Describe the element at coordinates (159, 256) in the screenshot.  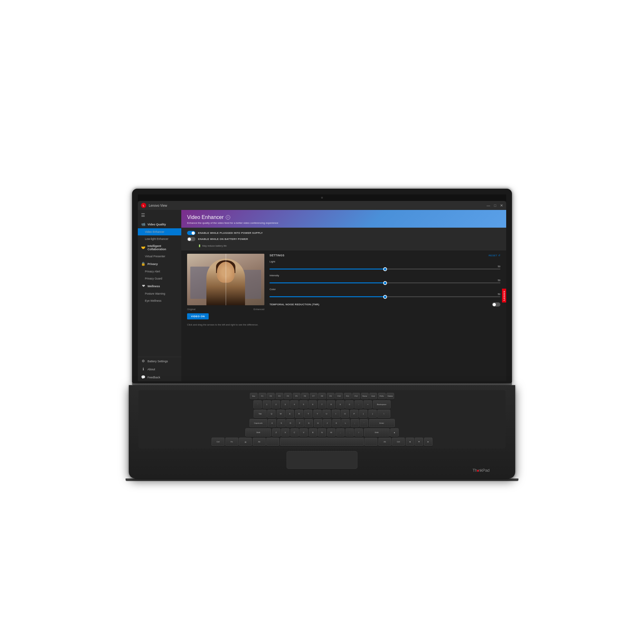
I see `sidebar-item-virtual-presenter: Virtual Presenter` at that location.